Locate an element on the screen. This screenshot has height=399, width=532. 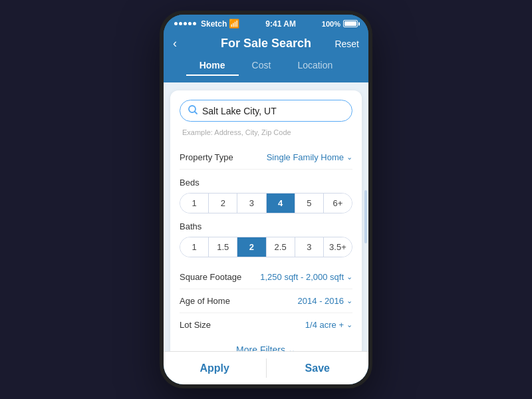
lot-size-row: Lot Size 1/4 acre + ⌄ is located at coordinates (266, 325).